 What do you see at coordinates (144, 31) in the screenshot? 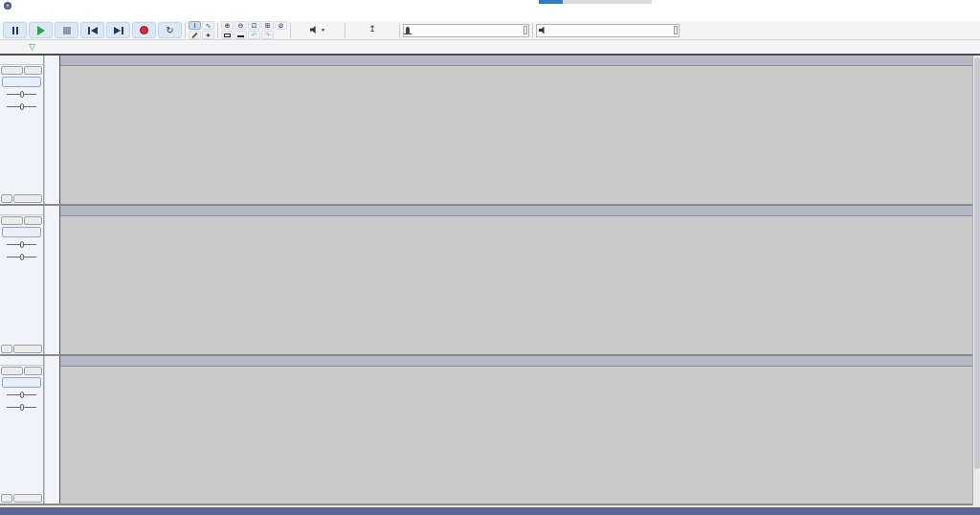
I see `record-button` at bounding box center [144, 31].